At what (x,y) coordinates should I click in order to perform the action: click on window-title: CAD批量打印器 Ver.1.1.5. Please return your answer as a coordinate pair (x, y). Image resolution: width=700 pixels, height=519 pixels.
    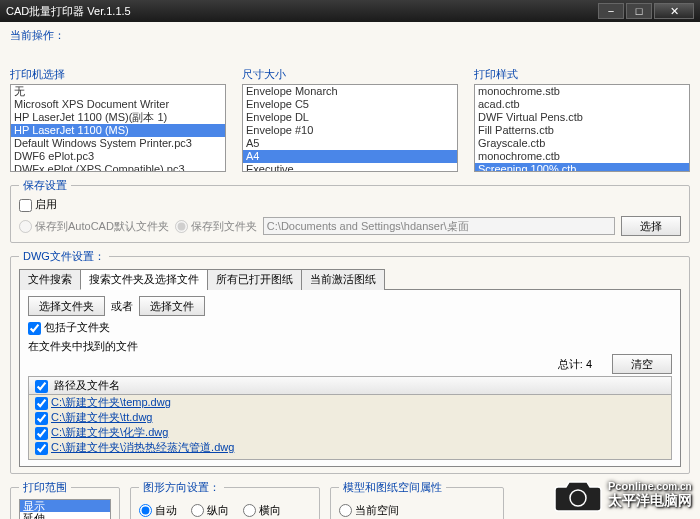
    Looking at the image, I should click on (301, 12).